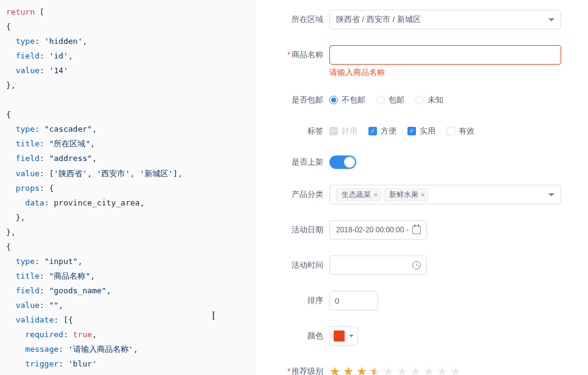 This screenshot has width=588, height=375. What do you see at coordinates (339, 336) in the screenshot?
I see `color-swatch-icon` at bounding box center [339, 336].